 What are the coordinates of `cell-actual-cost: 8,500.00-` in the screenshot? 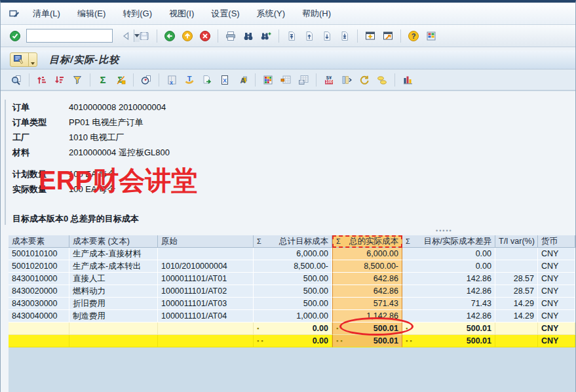 It's located at (367, 266).